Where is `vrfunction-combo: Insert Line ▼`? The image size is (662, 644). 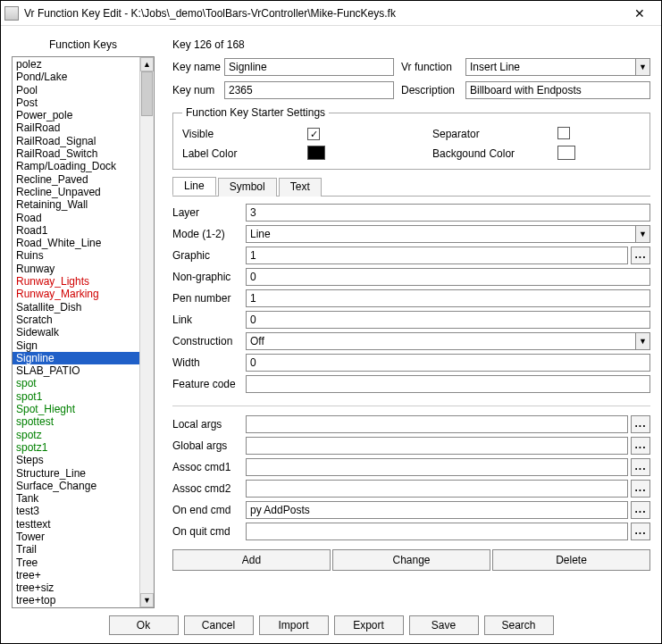
vrfunction-combo: Insert Line ▼ is located at coordinates (557, 67).